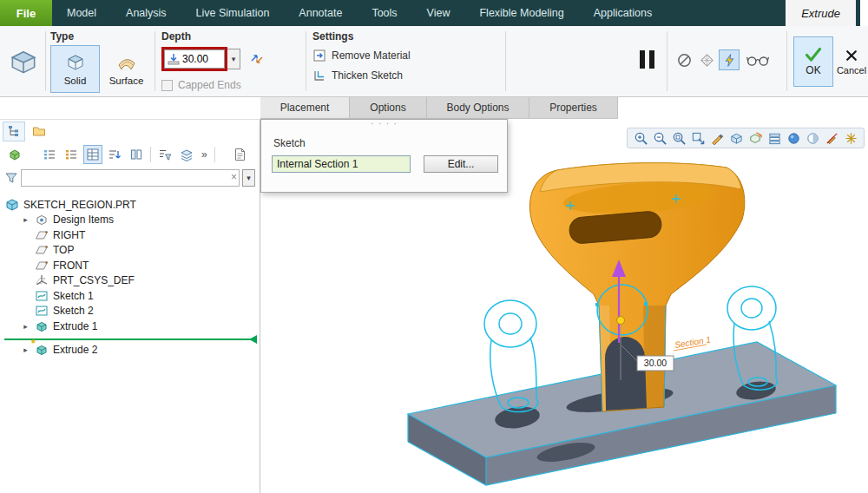  What do you see at coordinates (758, 60) in the screenshot?
I see `preview-glasses-button` at bounding box center [758, 60].